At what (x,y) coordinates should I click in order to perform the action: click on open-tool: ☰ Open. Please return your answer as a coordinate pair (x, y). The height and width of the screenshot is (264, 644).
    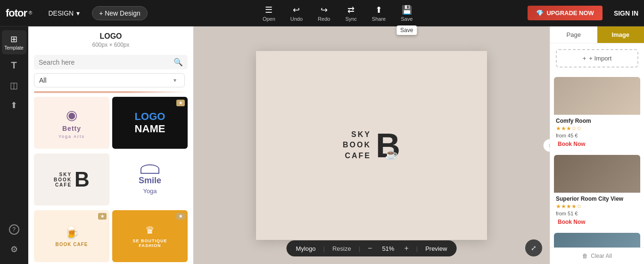
    Looking at the image, I should click on (269, 13).